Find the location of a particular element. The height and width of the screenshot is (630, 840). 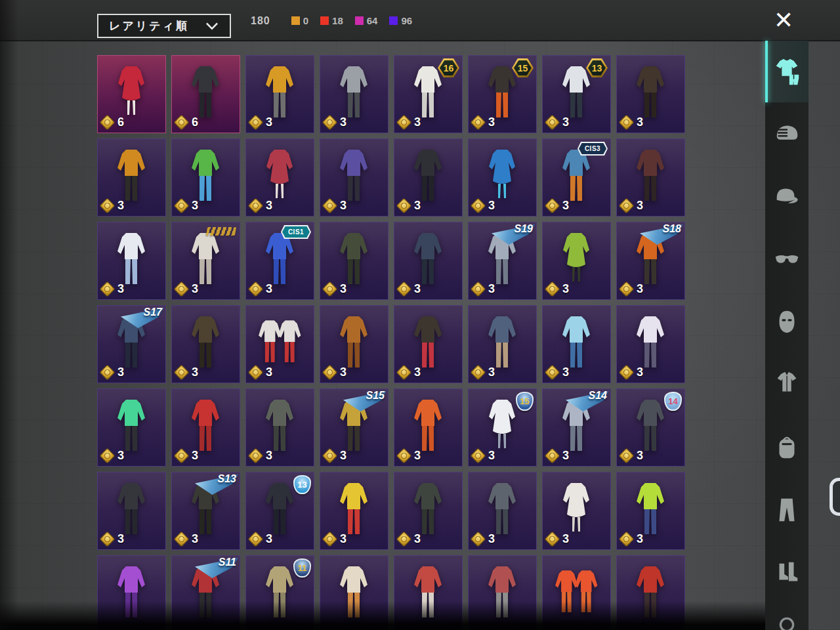

item-card: CIS3 3 is located at coordinates (576, 177).